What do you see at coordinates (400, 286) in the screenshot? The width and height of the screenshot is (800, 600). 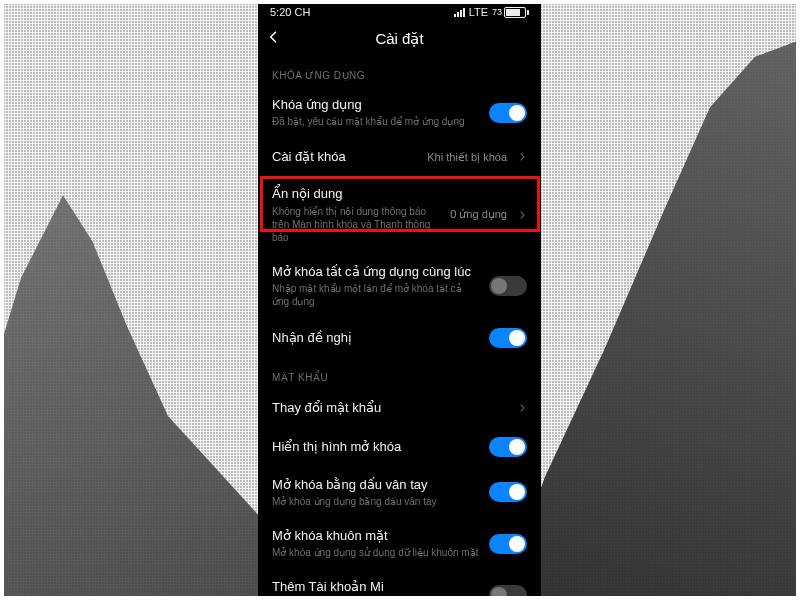 I see `row-unlock-all: Mở khóa tất cả ứng dụng cùng lúc Nhập mậ…` at bounding box center [400, 286].